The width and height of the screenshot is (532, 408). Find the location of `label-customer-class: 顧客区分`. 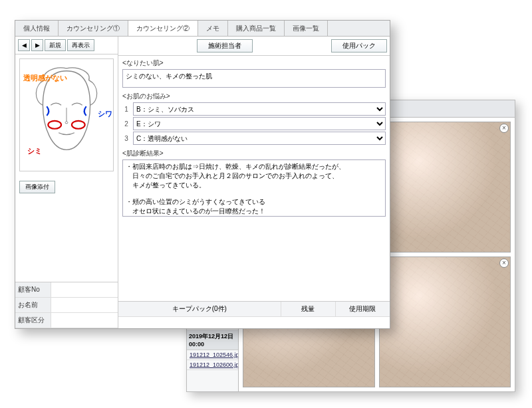

label-customer-class: 顧客区分 is located at coordinates (33, 320).